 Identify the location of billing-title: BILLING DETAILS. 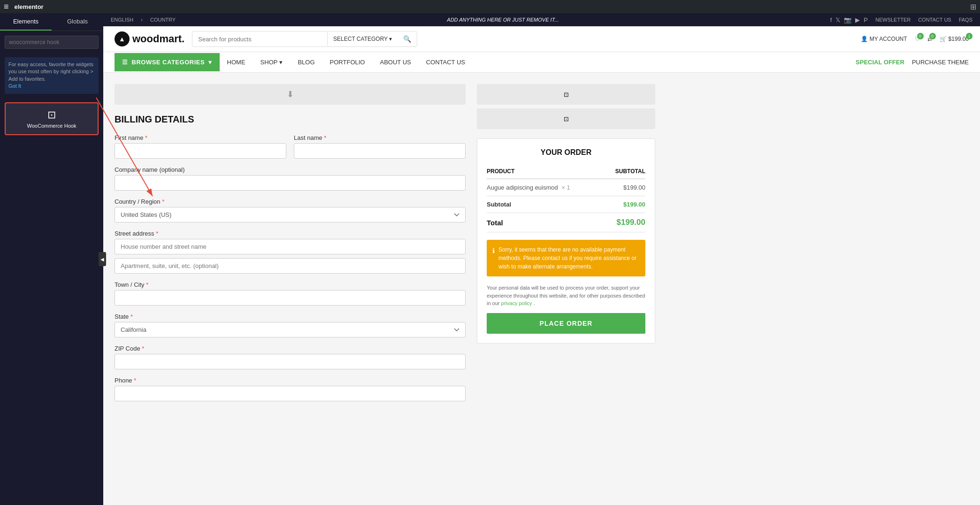
(290, 119).